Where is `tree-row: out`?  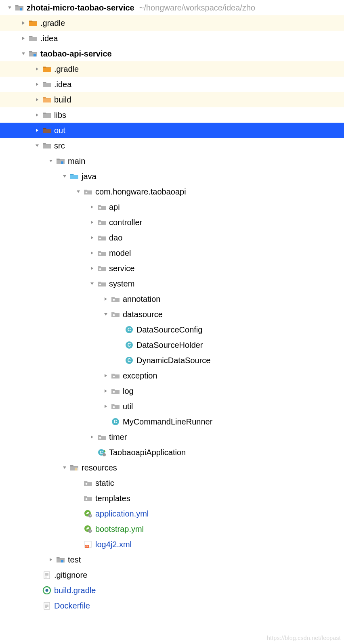
tree-row: out is located at coordinates (172, 130).